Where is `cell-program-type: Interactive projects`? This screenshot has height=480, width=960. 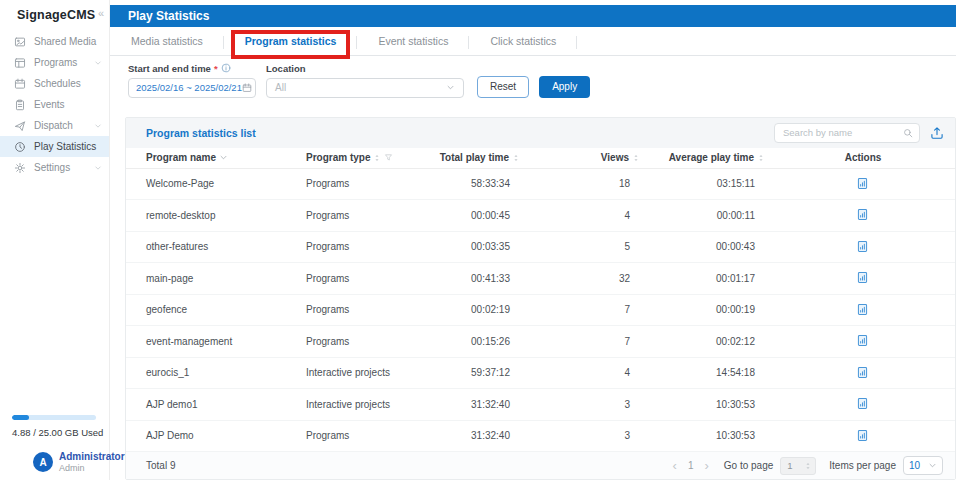
cell-program-type: Interactive projects is located at coordinates (358, 404).